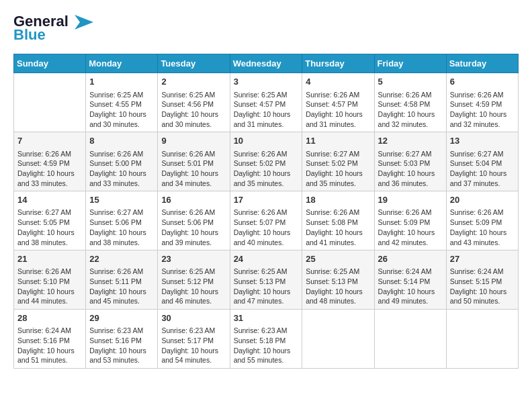 This screenshot has height=411, width=532. Describe the element at coordinates (193, 110) in the screenshot. I see `day-info: Sunrise: 6:25 AMSunset: 4:56 PMDaylight:…` at that location.